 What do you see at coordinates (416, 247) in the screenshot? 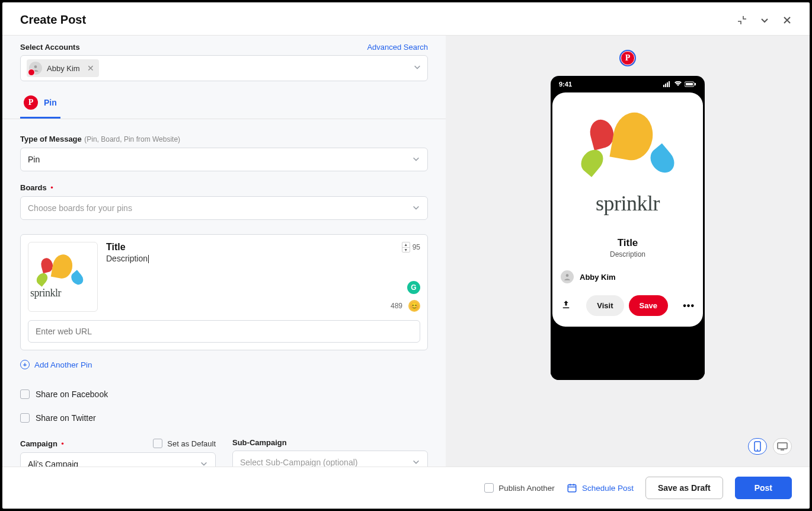
I see `title-char-count: 95` at bounding box center [416, 247].